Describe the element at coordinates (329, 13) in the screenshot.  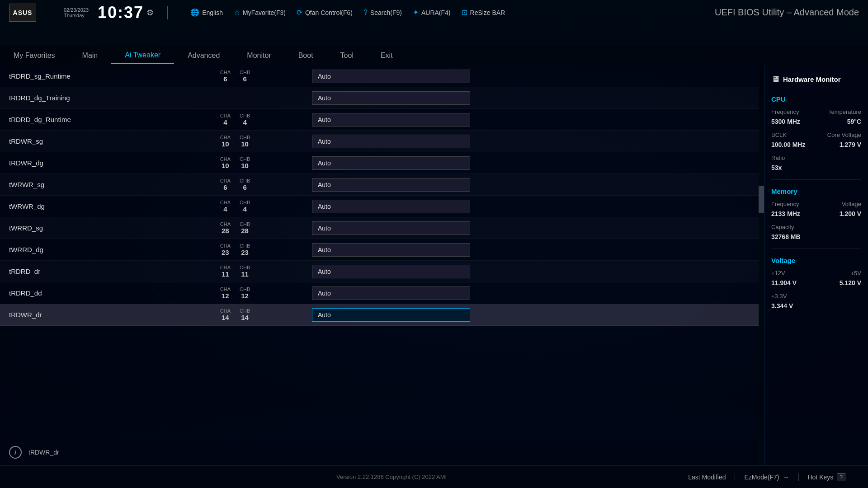
I see `toolbar-qfan-label: Qfan Control(F6)` at that location.